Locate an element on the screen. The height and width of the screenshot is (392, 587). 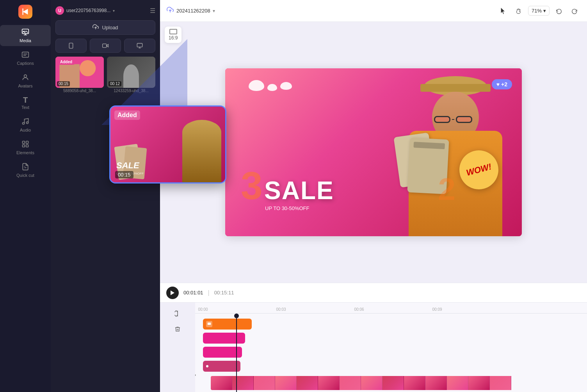
split-tool-btn is located at coordinates (178, 314).